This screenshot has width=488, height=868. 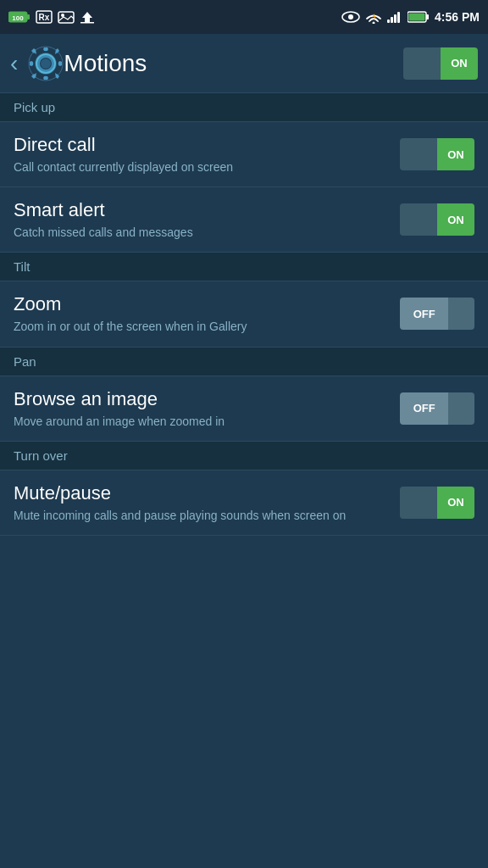 What do you see at coordinates (200, 167) in the screenshot?
I see `setting-desc-direct-call: Call contact currently displayed on scre…` at bounding box center [200, 167].